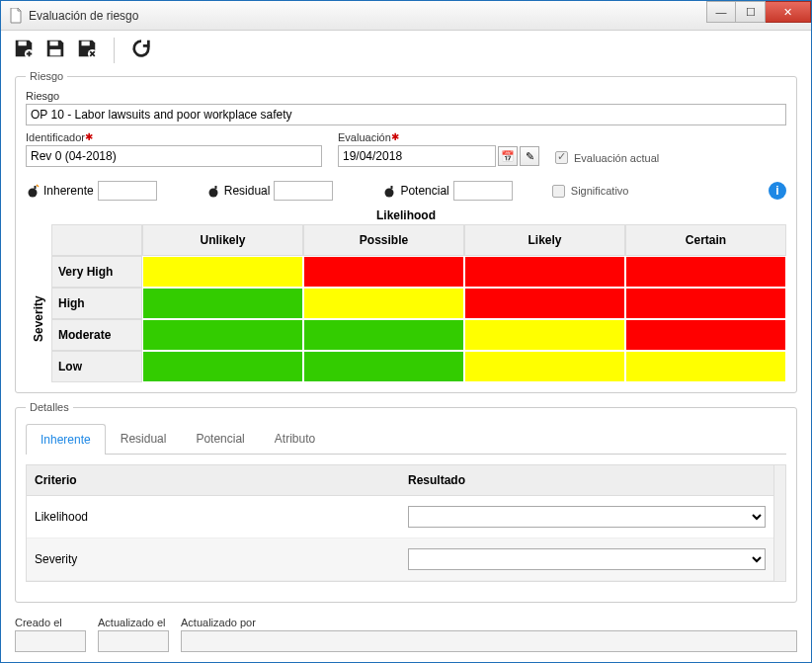 The image size is (812, 663). What do you see at coordinates (97, 303) in the screenshot?
I see `matrix-row-header: High` at bounding box center [97, 303].